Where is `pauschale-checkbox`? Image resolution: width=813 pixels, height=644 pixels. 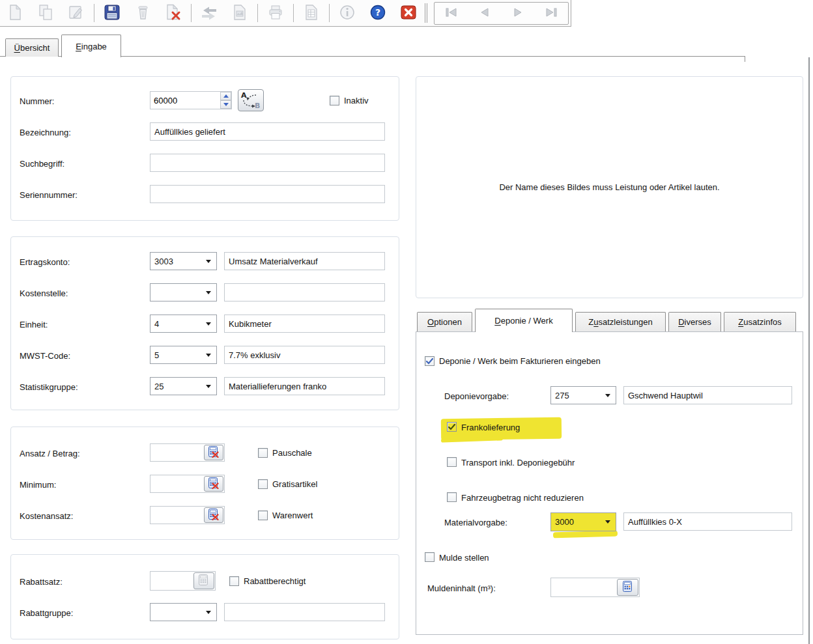 pauschale-checkbox is located at coordinates (263, 453).